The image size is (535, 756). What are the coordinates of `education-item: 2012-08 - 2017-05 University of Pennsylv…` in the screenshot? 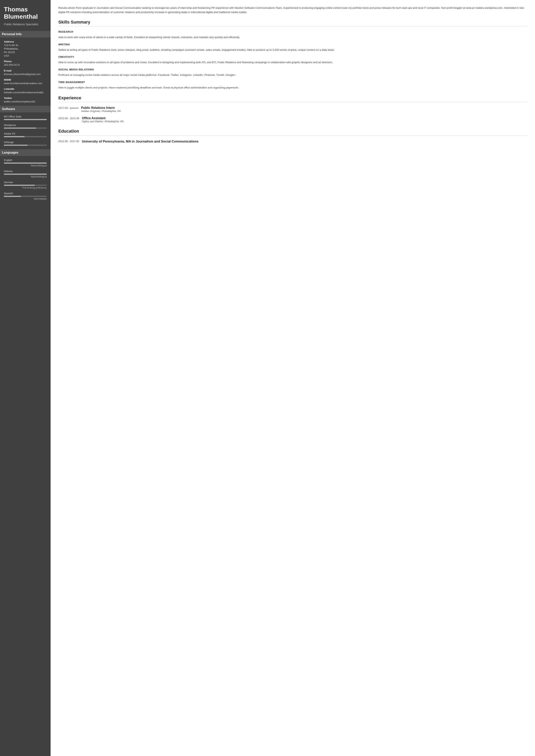 It's located at (293, 142).